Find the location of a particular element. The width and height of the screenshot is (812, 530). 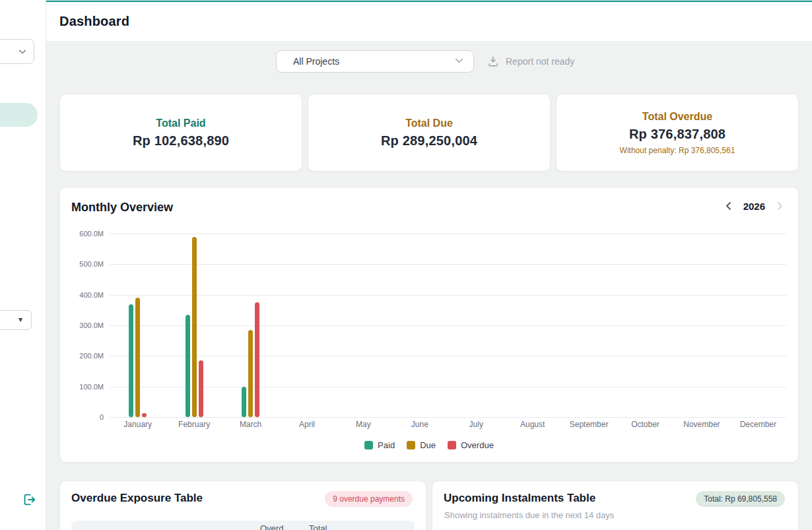

bar-group-october is located at coordinates (646, 325).